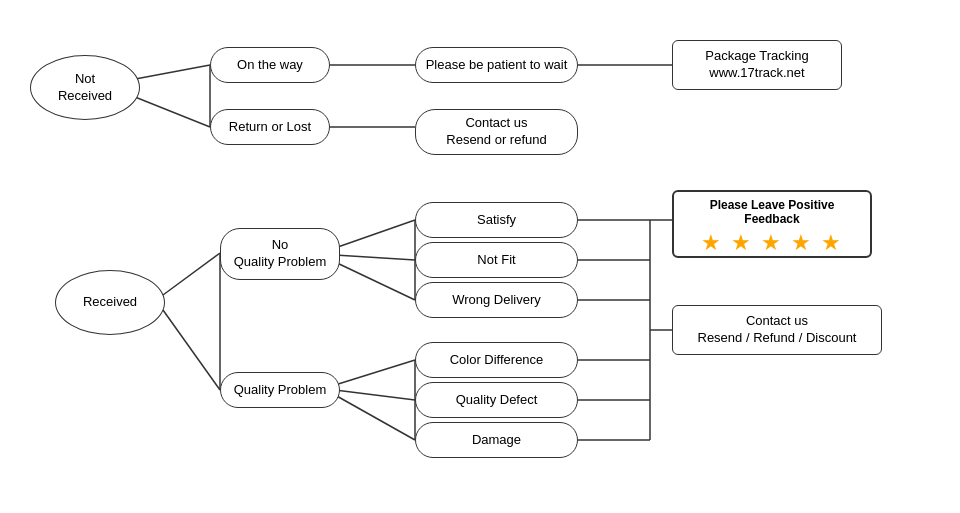  What do you see at coordinates (496, 132) in the screenshot?
I see `contact-resend-refund-node: Contact us Resend or refund` at bounding box center [496, 132].